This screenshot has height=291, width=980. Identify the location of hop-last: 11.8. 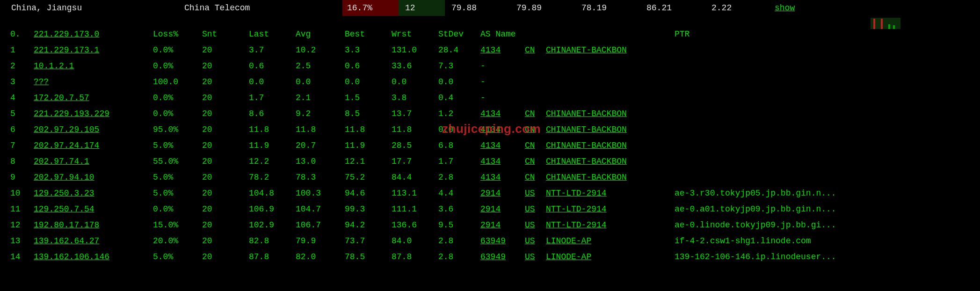
(272, 130).